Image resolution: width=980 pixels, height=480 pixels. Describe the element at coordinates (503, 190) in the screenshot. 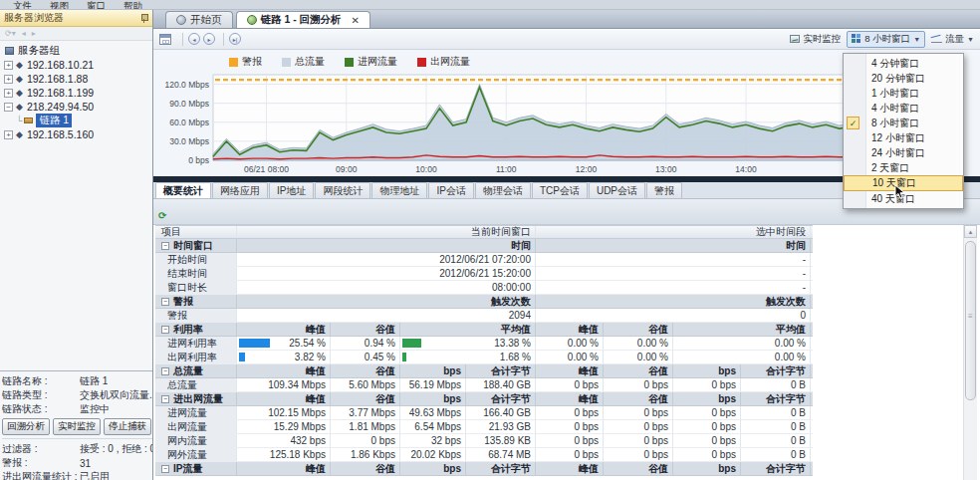

I see `stats-tab-物理会话: 物理会话` at that location.